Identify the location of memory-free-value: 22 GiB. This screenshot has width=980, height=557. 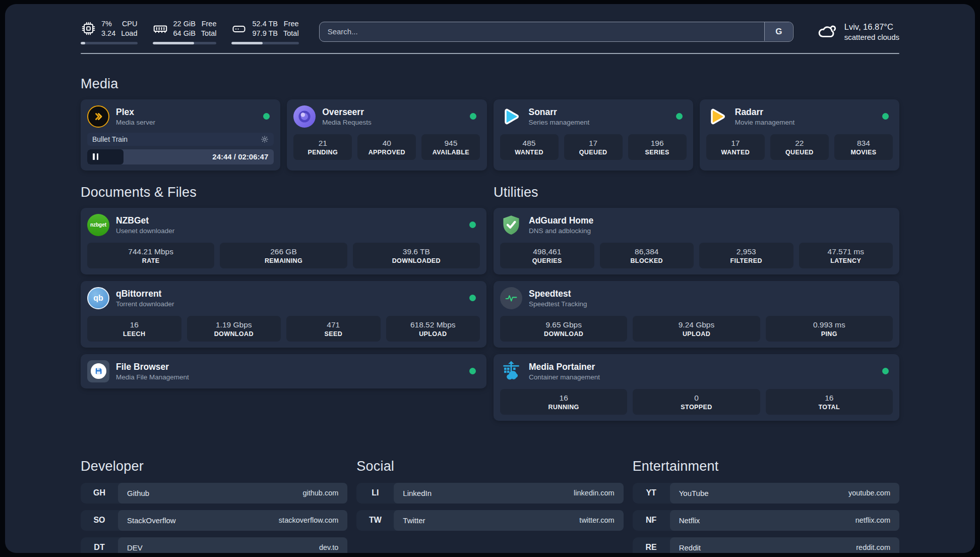
(185, 24).